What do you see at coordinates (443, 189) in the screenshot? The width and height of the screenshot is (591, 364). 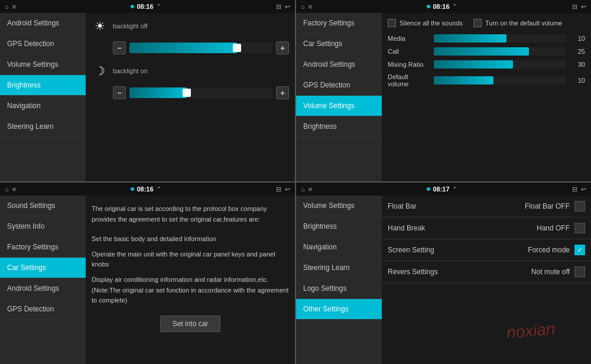 I see `status-bar-br: ⌂ ≡ 08:17 ⌃ ⊟ ↩` at bounding box center [443, 189].